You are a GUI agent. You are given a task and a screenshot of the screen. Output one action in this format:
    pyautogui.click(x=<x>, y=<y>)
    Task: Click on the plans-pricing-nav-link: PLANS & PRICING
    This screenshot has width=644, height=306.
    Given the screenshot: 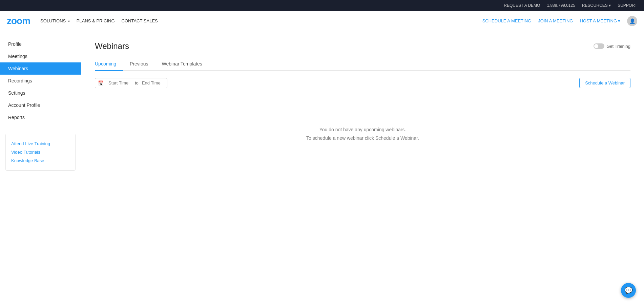 What is the action you would take?
    pyautogui.click(x=96, y=21)
    